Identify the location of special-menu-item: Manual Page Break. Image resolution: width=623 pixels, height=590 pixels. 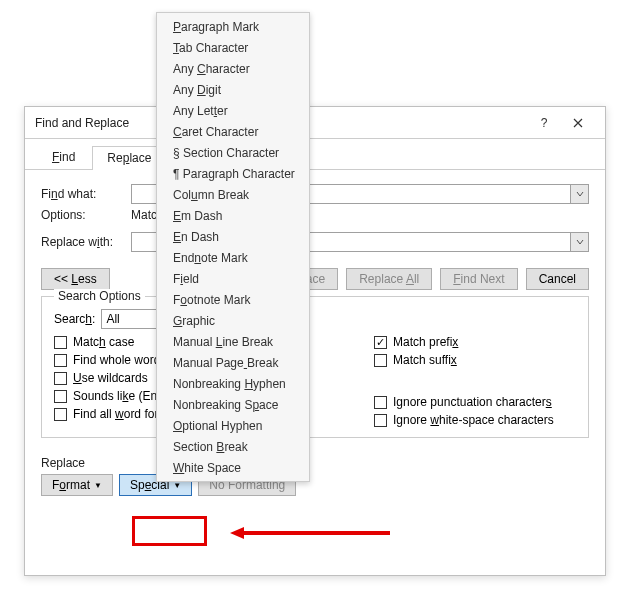
(233, 362).